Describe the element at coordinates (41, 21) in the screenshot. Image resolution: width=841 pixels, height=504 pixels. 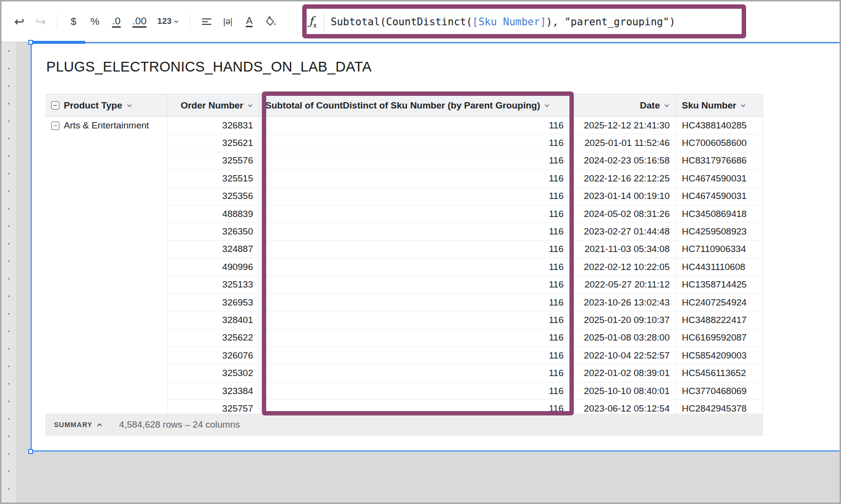
I see `redo-button: ↪` at that location.